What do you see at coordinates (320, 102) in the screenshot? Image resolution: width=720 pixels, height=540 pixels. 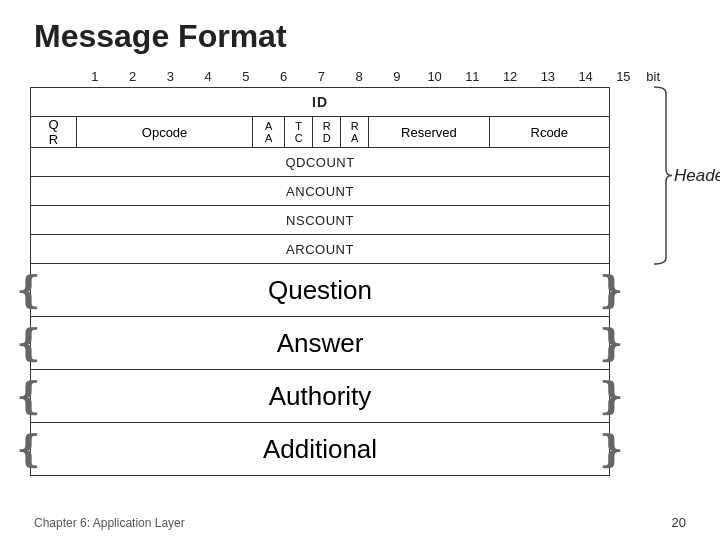 I see `id-cell: ID` at bounding box center [320, 102].